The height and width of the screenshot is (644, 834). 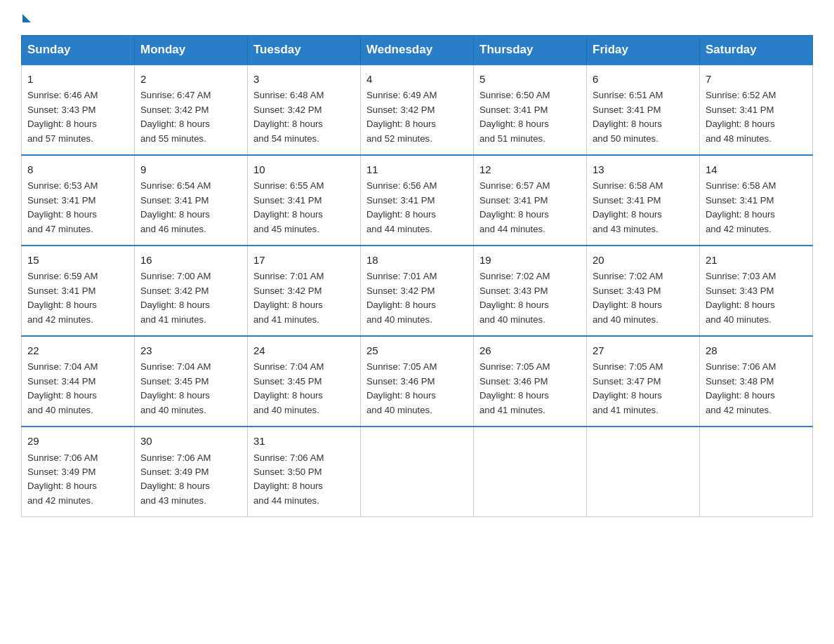 What do you see at coordinates (304, 260) in the screenshot?
I see `day-number: 17` at bounding box center [304, 260].